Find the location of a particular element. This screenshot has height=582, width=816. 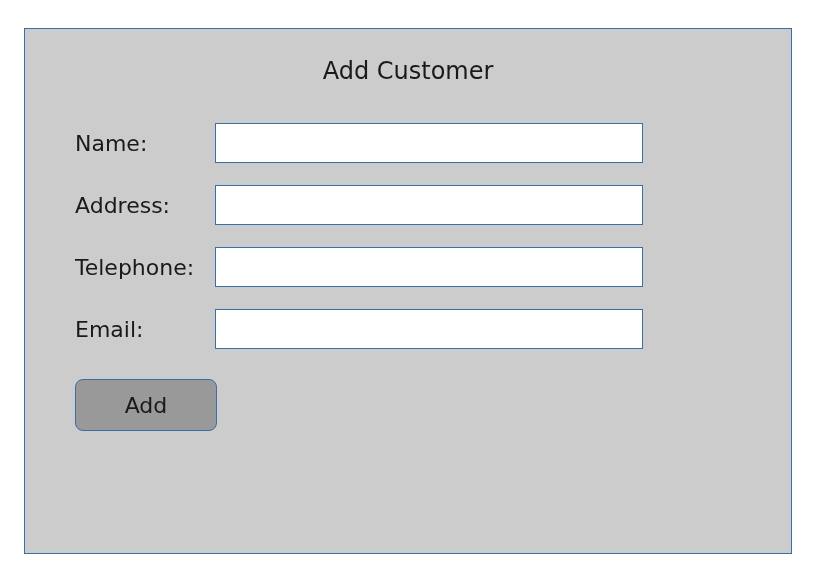

email-input is located at coordinates (429, 329).